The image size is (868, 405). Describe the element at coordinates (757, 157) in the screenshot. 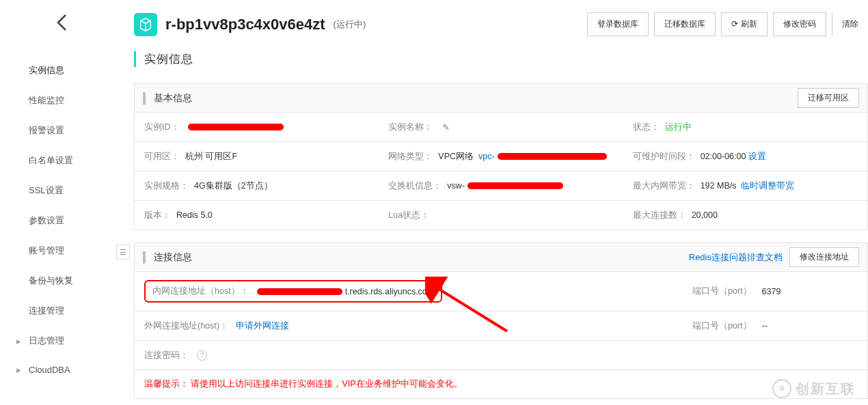

I see `maint-set-link: 设置` at that location.